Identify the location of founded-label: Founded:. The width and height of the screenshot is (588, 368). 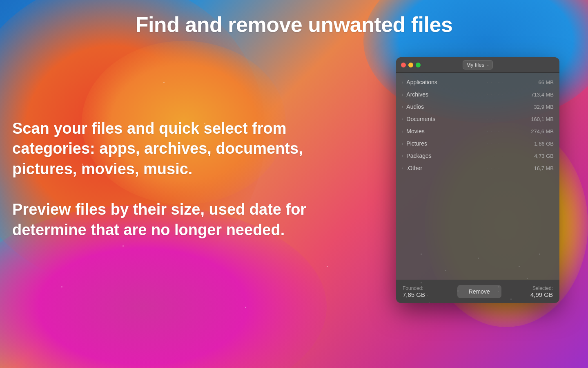
(416, 288).